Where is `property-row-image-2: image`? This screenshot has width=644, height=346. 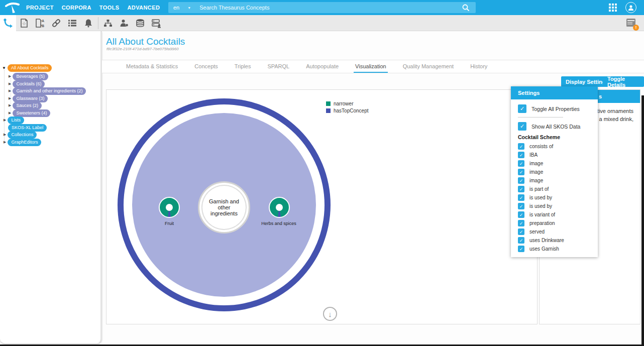 property-row-image-2: image is located at coordinates (555, 172).